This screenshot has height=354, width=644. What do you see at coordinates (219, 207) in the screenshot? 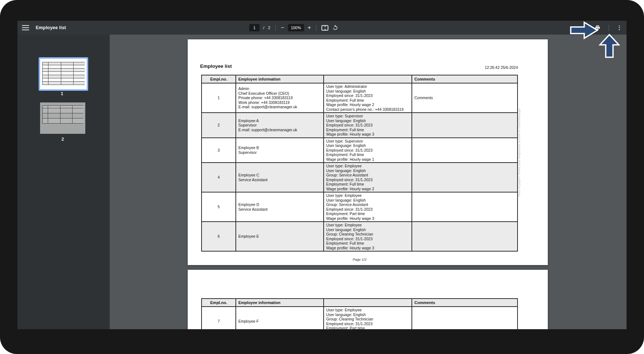
I see `cell-employee-number: 5` at bounding box center [219, 207].